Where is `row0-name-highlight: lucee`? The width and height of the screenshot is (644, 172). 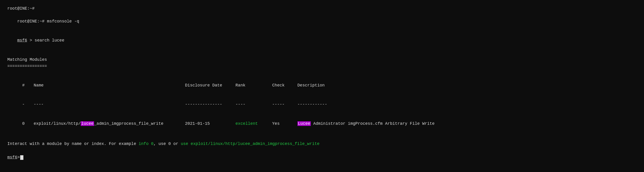
row0-name-highlight: lucee is located at coordinates (88, 124).